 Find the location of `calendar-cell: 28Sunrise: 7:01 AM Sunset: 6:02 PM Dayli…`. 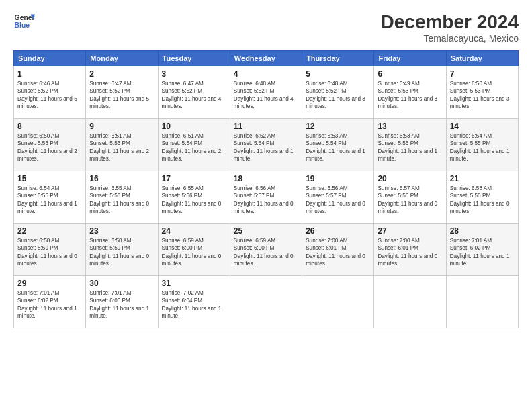

calendar-cell: 28Sunrise: 7:01 AM Sunset: 6:02 PM Dayli… is located at coordinates (482, 249).